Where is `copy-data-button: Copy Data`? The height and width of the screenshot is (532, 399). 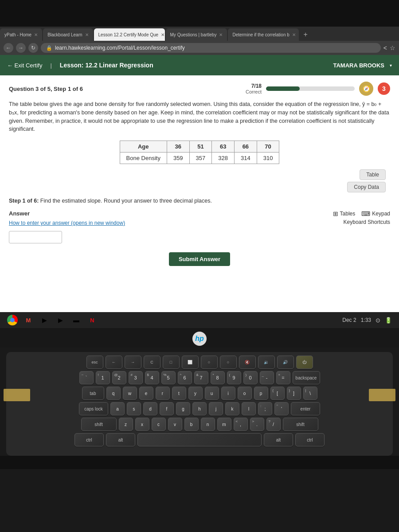 copy-data-button: Copy Data is located at coordinates (366, 187).